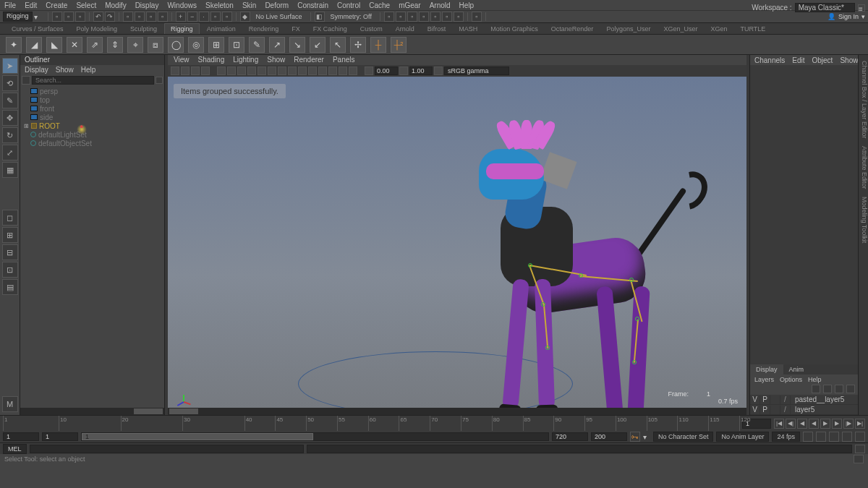  Describe the element at coordinates (786, 400) in the screenshot. I see `layer-color: /` at that location.